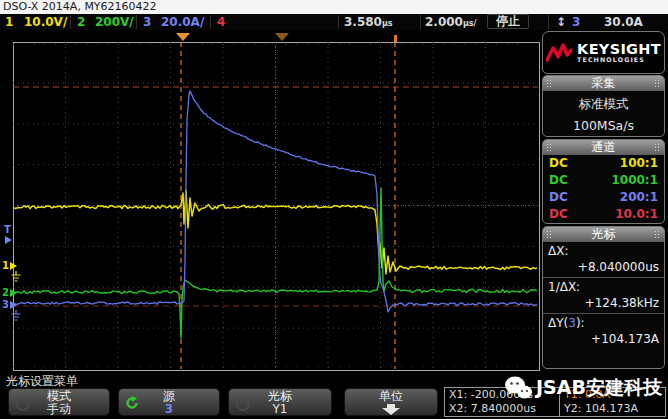 Image resolution: width=668 pixels, height=419 pixels. What do you see at coordinates (604, 234) in the screenshot?
I see `cursors-header: 光标` at bounding box center [604, 234].